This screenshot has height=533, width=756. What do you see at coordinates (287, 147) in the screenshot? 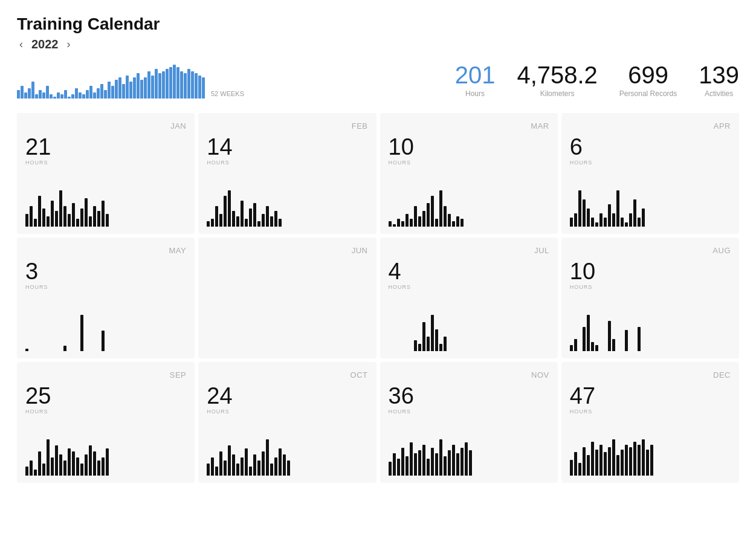
I see `month-hours-value: 14` at bounding box center [287, 147].